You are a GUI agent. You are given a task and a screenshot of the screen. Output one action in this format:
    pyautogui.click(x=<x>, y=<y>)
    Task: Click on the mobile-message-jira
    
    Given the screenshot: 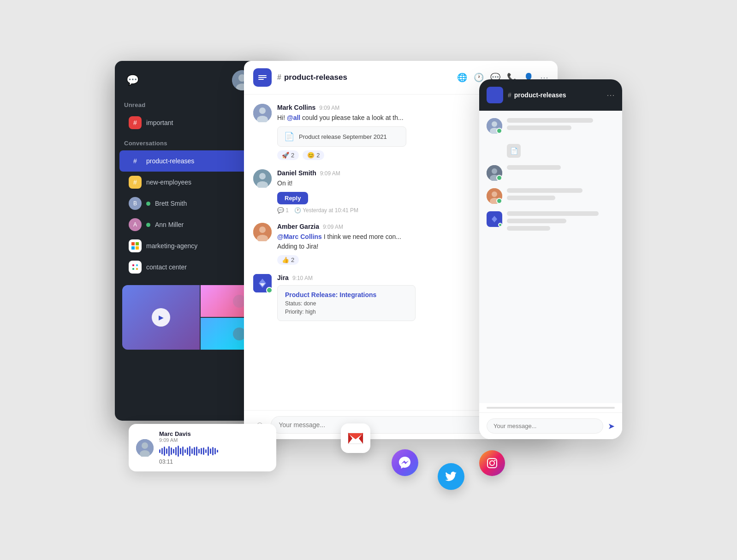 What is the action you would take?
    pyautogui.click(x=551, y=222)
    